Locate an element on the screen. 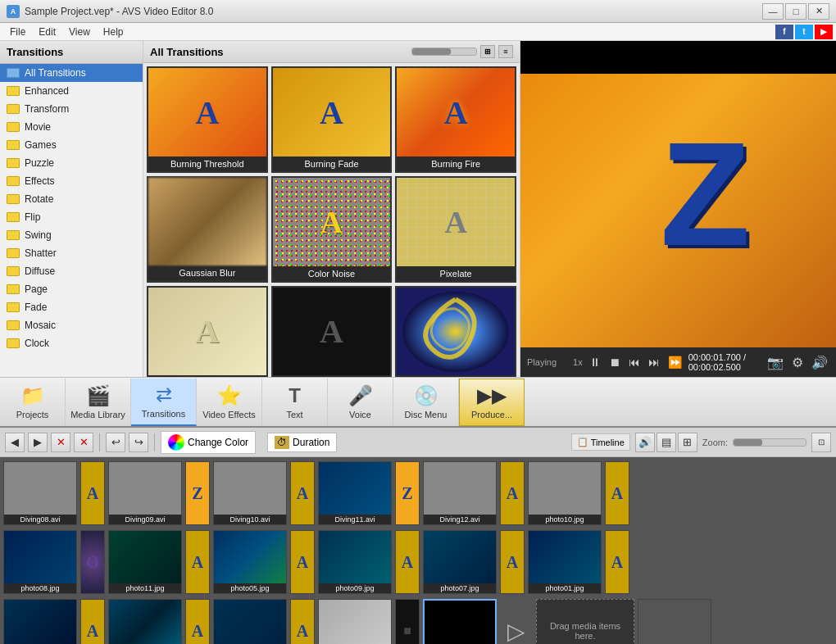  audio-button: 🔊 is located at coordinates (645, 442).